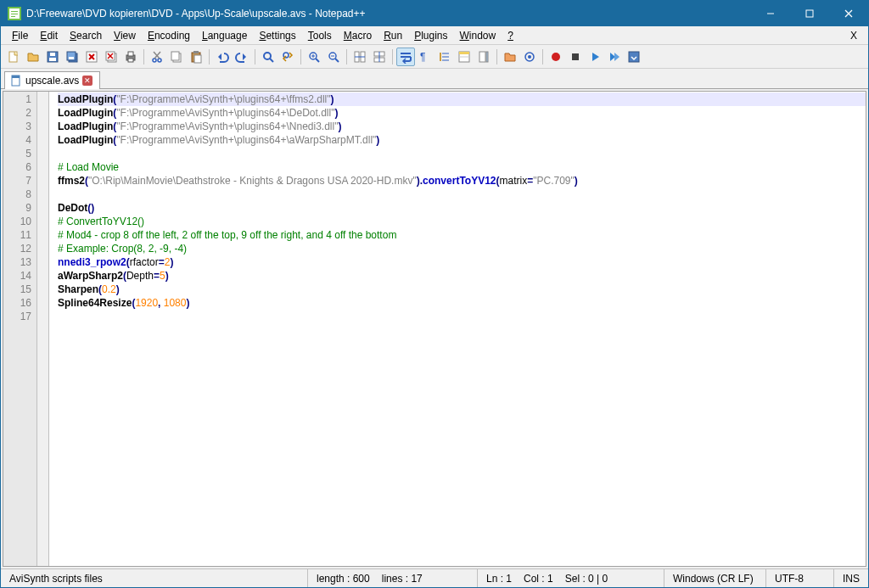 The width and height of the screenshot is (869, 588). Describe the element at coordinates (402, 579) in the screenshot. I see `status-lines: lines : 17` at that location.